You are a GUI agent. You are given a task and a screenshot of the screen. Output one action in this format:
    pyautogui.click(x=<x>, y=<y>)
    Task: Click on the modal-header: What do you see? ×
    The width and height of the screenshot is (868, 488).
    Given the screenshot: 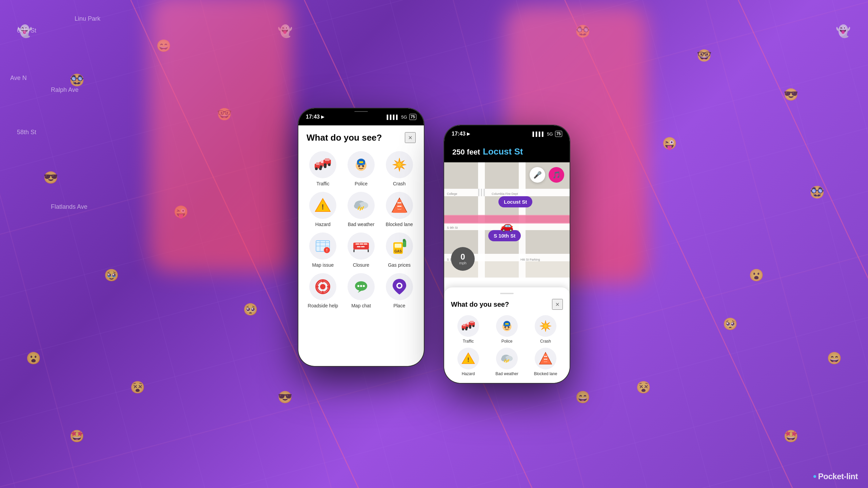 What is the action you would take?
    pyautogui.click(x=361, y=138)
    